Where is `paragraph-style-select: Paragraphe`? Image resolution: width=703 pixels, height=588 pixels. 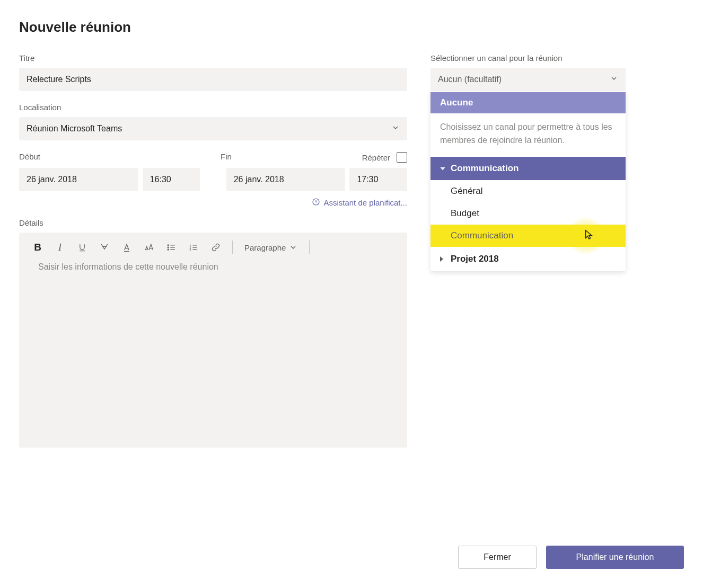
paragraph-style-select: Paragraphe is located at coordinates (271, 248).